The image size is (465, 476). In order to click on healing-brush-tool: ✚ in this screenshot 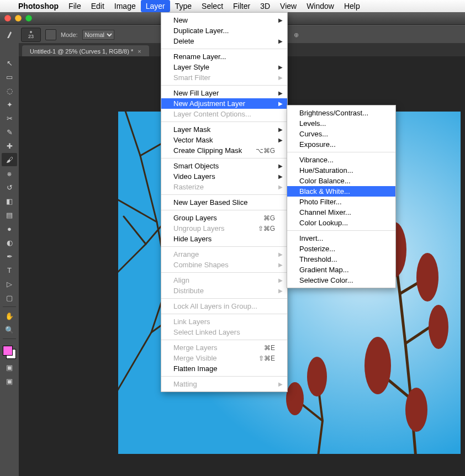, I will do `click(9, 146)`.